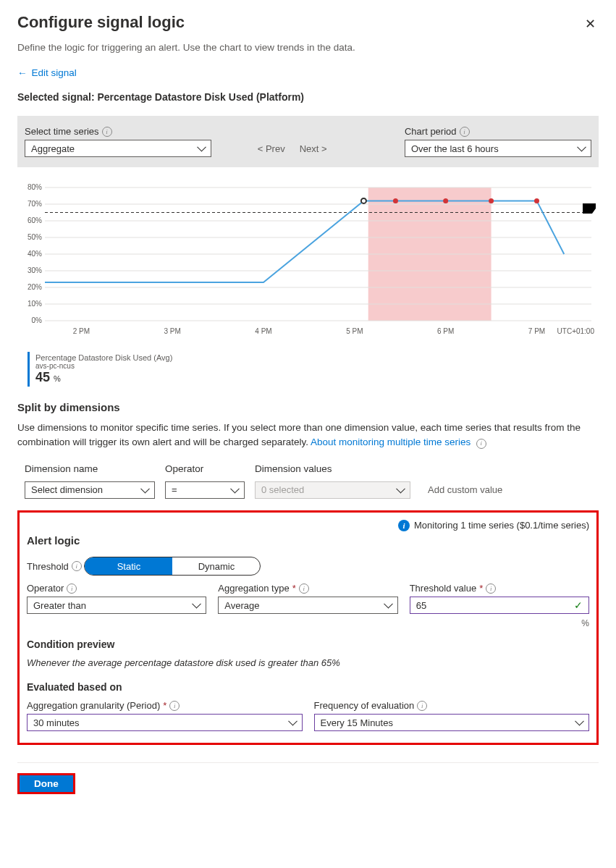  What do you see at coordinates (48, 566) in the screenshot?
I see `threshold-label-text: Threshold` at bounding box center [48, 566].